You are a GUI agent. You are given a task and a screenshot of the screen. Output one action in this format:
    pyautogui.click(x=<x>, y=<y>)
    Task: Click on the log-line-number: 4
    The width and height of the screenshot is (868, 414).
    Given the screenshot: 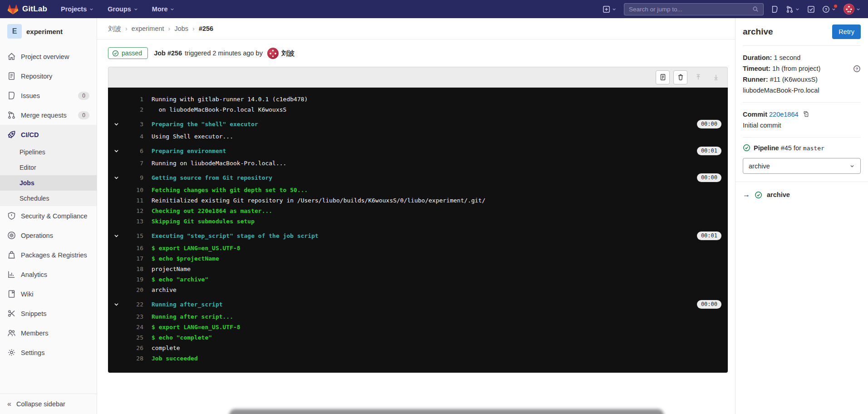 What is the action you would take?
    pyautogui.click(x=132, y=136)
    